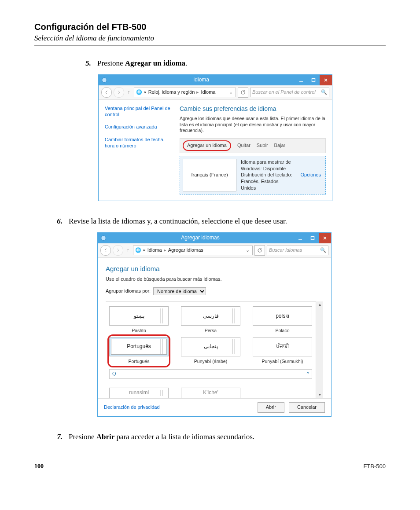  What do you see at coordinates (307, 407) in the screenshot?
I see `cancel-button: Cancelar` at bounding box center [307, 407].